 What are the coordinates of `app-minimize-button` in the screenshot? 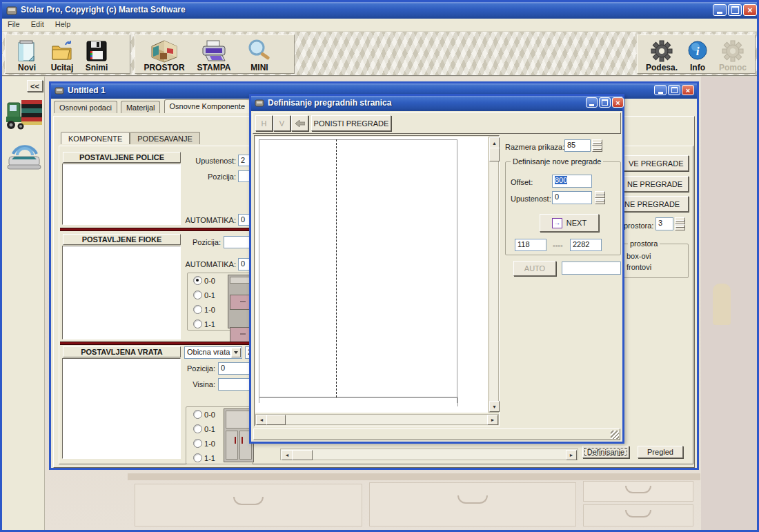 It's located at (720, 10).